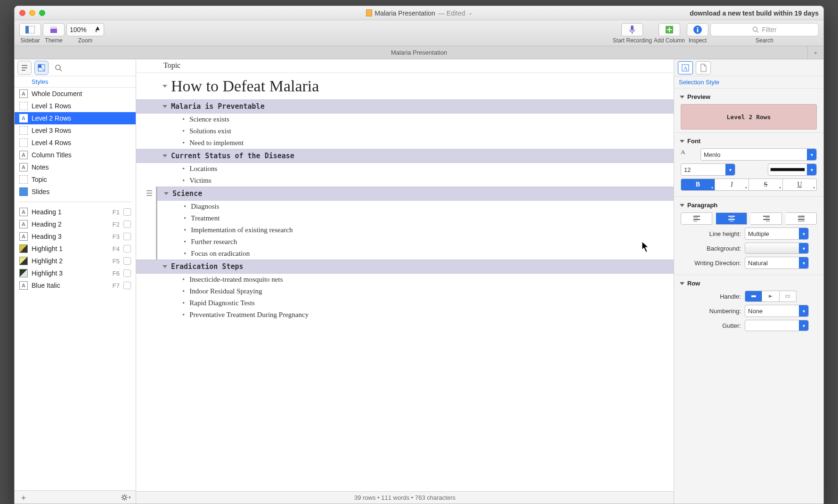  What do you see at coordinates (149, 193) in the screenshot?
I see `row-drag-handle-icon` at bounding box center [149, 193].